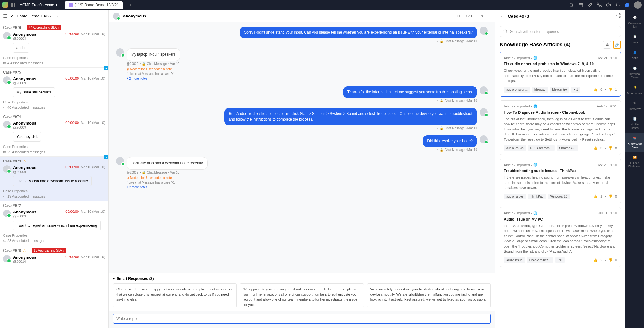  What do you see at coordinates (599, 5) in the screenshot?
I see `phone-icon` at bounding box center [599, 5].